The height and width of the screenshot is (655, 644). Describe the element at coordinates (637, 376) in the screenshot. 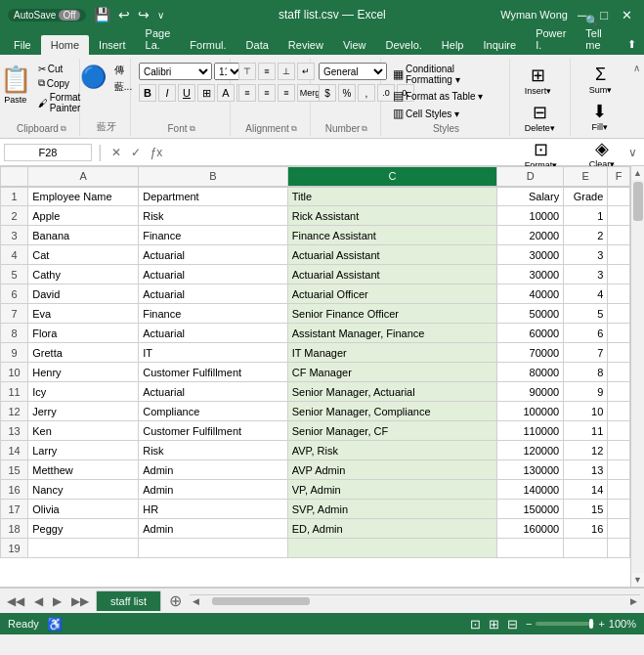

I see `scroll-track` at that location.